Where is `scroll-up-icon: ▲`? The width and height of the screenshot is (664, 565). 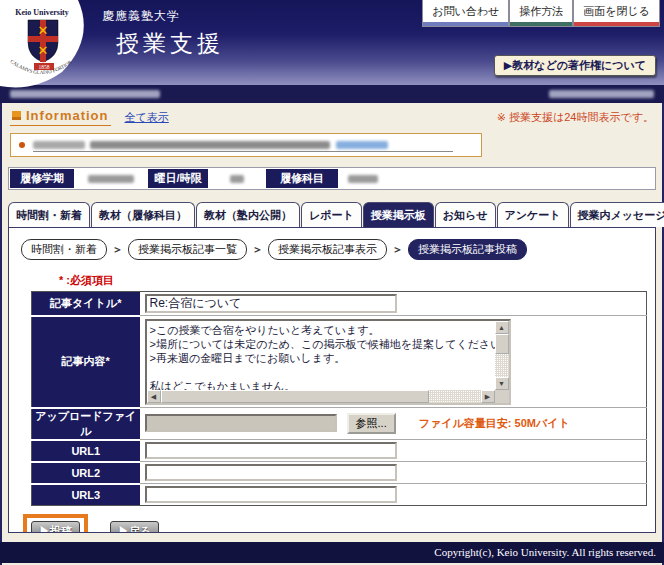 scroll-up-icon: ▲ is located at coordinates (502, 328).